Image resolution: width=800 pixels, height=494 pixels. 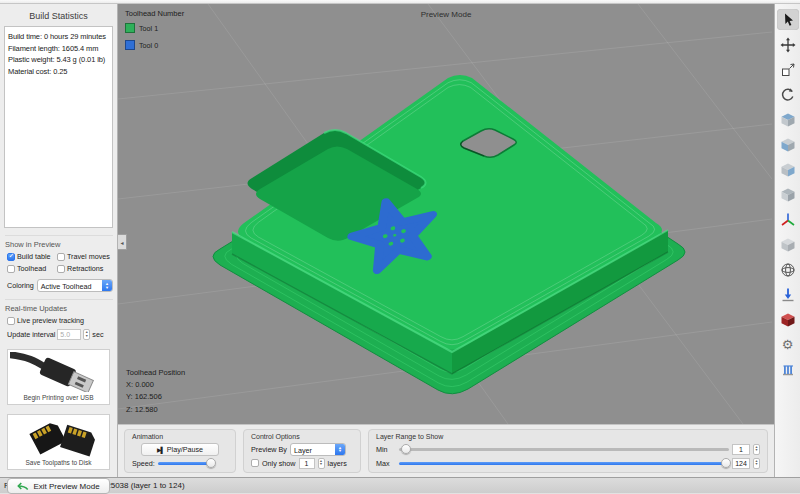 What do you see at coordinates (61, 269) in the screenshot?
I see `retractions-checkbox` at bounding box center [61, 269].